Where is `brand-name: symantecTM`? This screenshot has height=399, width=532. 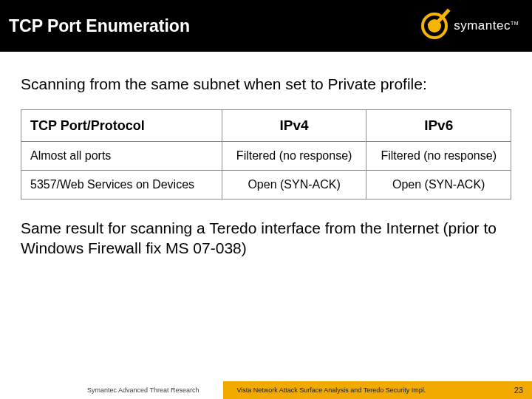 brand-name: symantecTM is located at coordinates (486, 26).